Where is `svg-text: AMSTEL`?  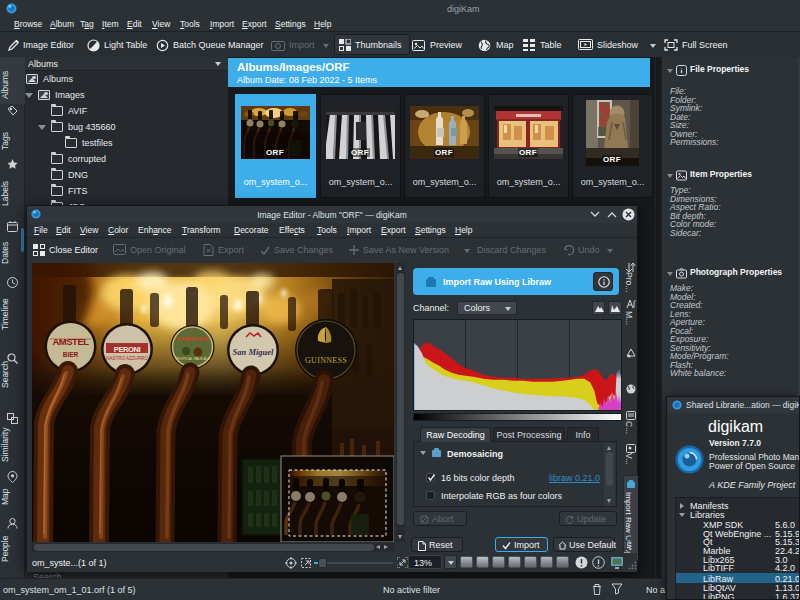
svg-text: AMSTEL is located at coordinates (70, 342).